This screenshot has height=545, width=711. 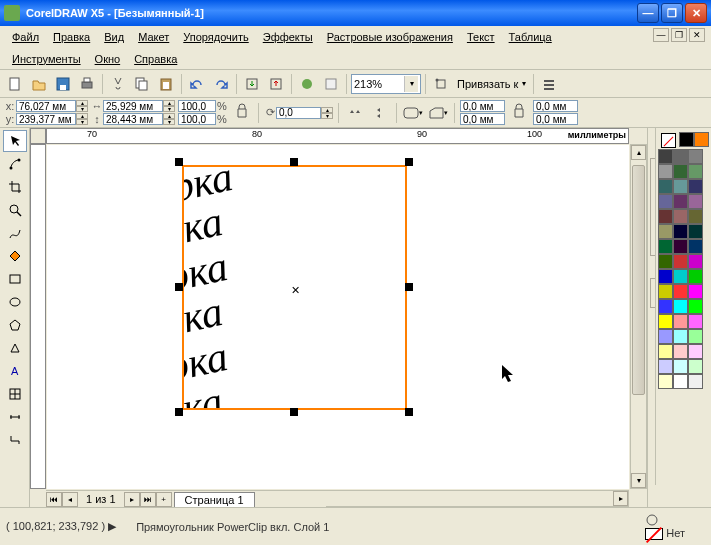 I want to click on redo-button, so click(x=221, y=84).